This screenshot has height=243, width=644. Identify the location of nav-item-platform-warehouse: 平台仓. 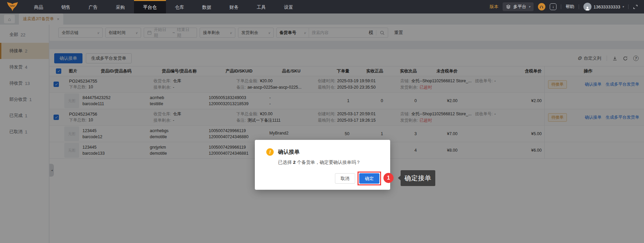
(150, 7).